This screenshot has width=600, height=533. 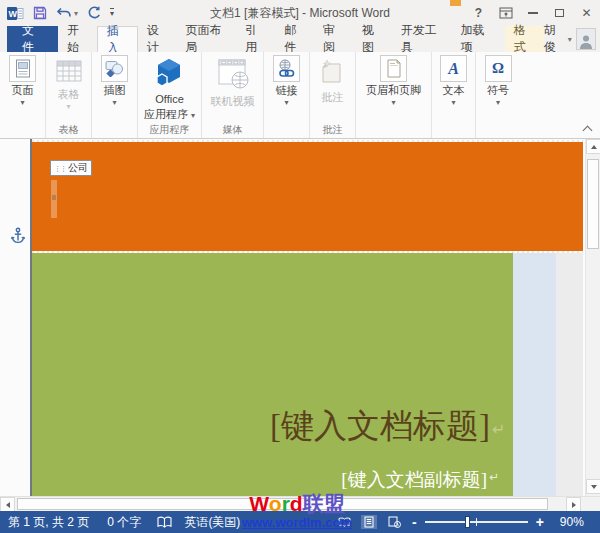 What do you see at coordinates (570, 374) in the screenshot?
I see `canvas-margin-strip` at bounding box center [570, 374].